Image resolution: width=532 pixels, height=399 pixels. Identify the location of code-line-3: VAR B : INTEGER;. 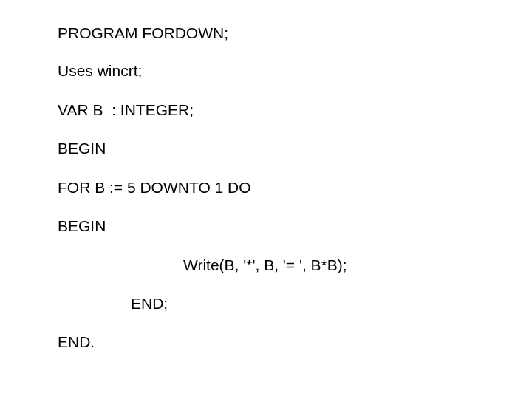
(126, 110).